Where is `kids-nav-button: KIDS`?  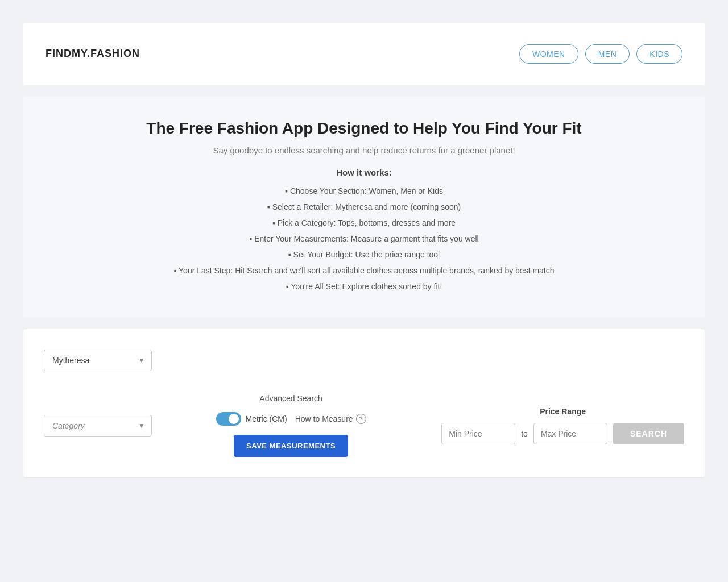 kids-nav-button: KIDS is located at coordinates (660, 54).